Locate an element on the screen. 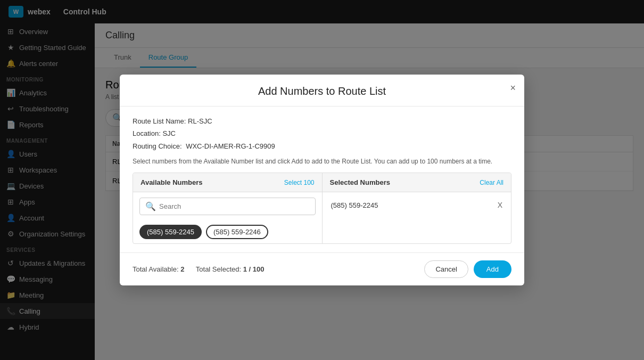 Image resolution: width=644 pixels, height=360 pixels. selected-numbers-list: (585) 559-2245 X is located at coordinates (417, 218).